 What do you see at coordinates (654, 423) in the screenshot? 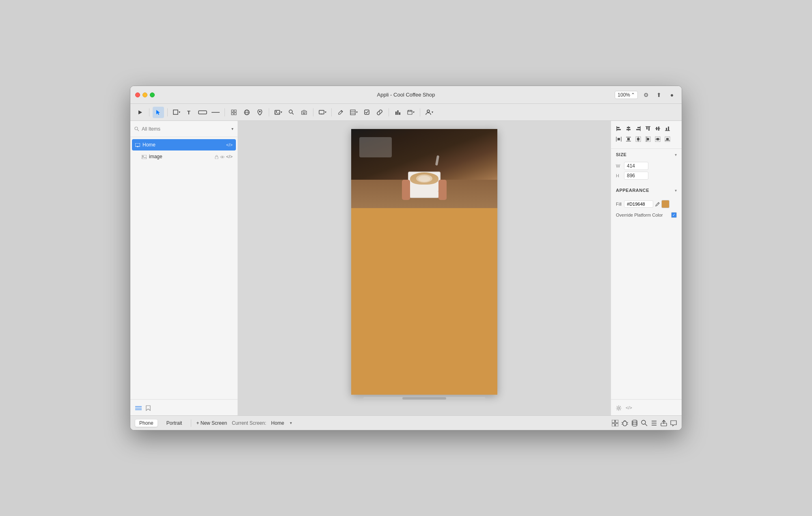
I see `list-bottom-icon` at bounding box center [654, 423].